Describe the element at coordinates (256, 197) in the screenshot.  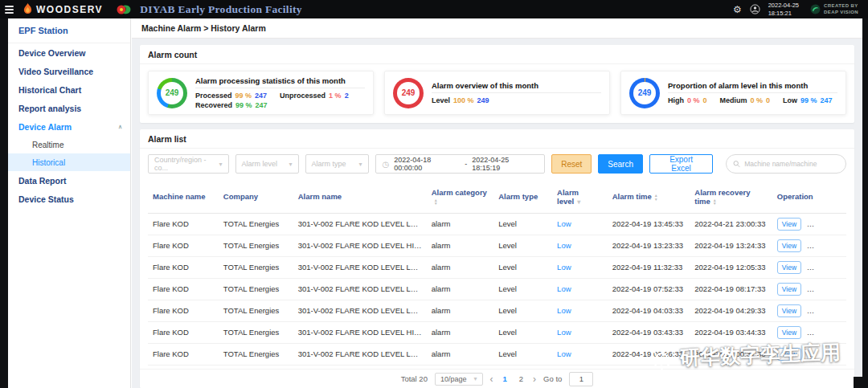
I see `col-company: Company` at that location.